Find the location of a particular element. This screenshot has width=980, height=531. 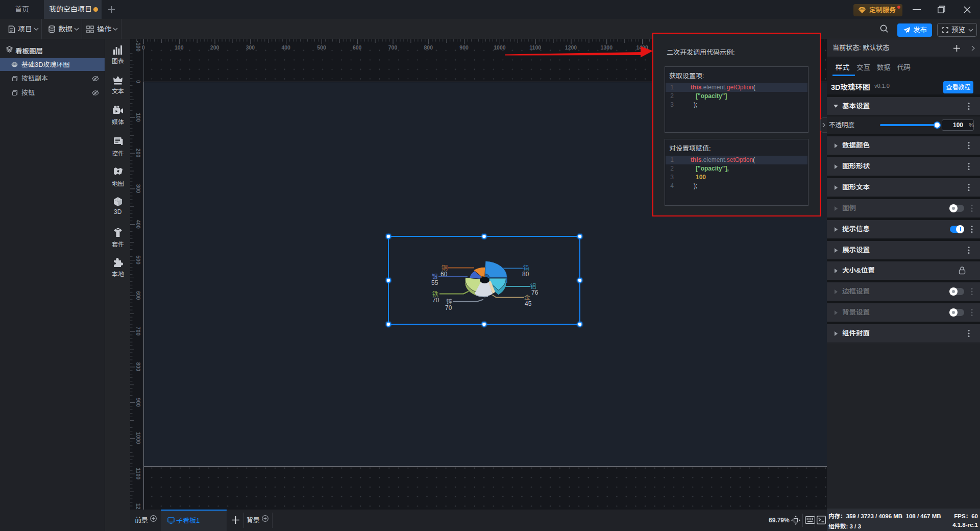

svg-text: 1000 is located at coordinates (138, 438).